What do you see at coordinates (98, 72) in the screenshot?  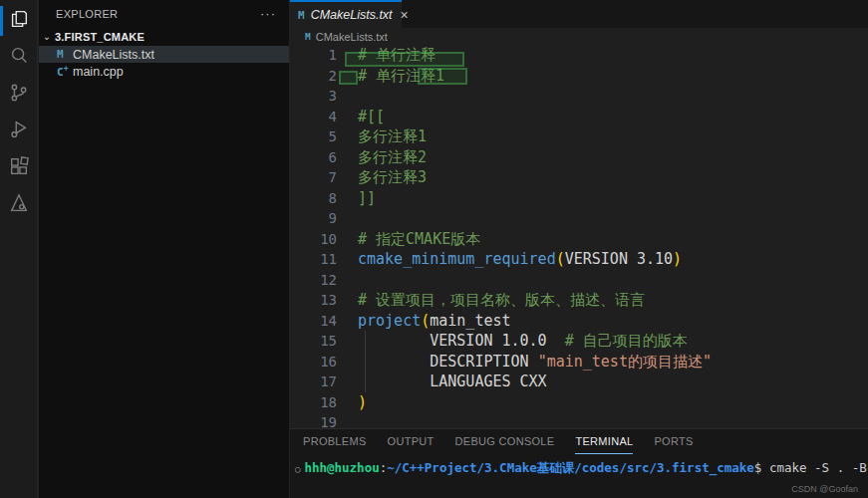 I see `file-name: main.cpp` at bounding box center [98, 72].